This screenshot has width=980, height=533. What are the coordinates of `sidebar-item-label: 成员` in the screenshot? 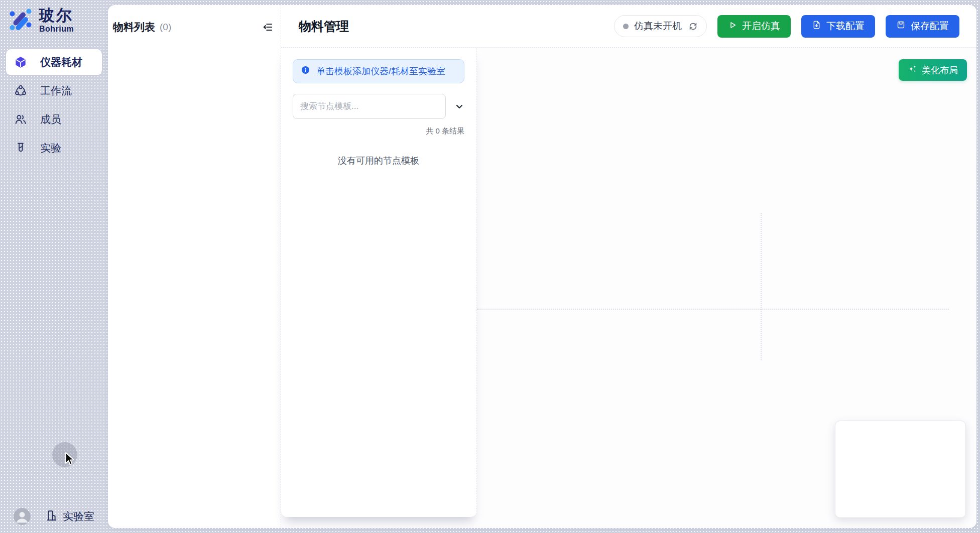 It's located at (51, 119).